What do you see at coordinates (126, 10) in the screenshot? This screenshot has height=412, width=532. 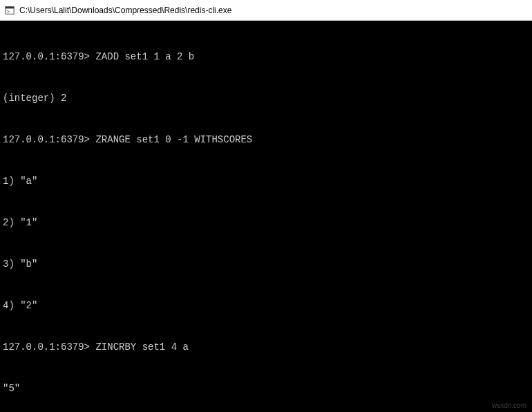 I see `window-title: C:\Users\Lalit\Downloads\Compressed\Redi…` at bounding box center [126, 10].